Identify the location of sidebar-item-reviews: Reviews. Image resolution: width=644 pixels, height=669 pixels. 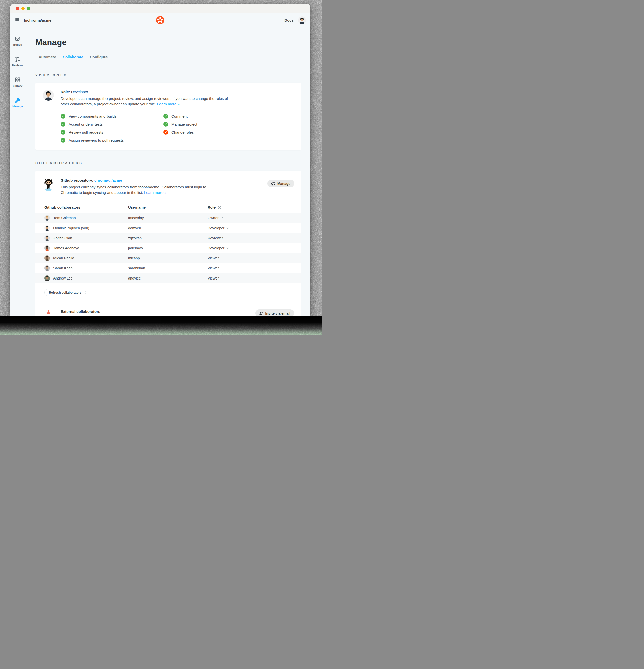
(18, 61).